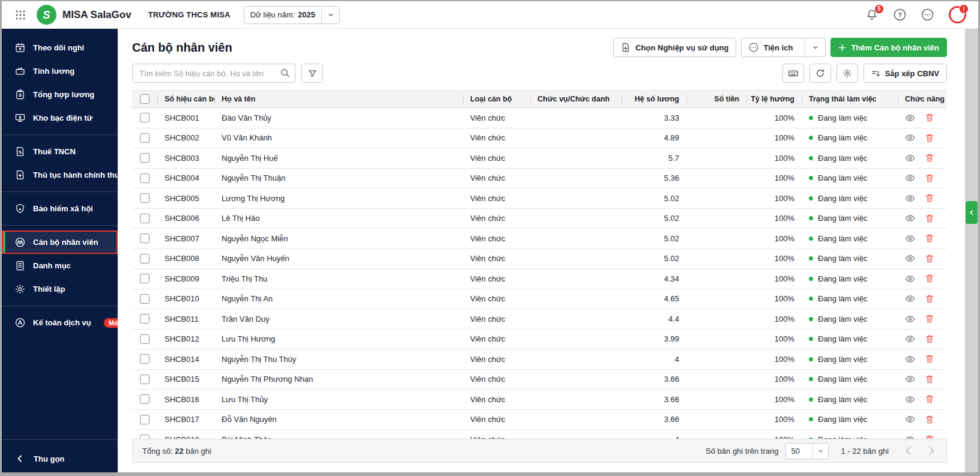 The image size is (980, 476). Describe the element at coordinates (539, 340) in the screenshot. I see `table-row: SHCB012 Lưu Thị Hương Viên chức 3.99 100…` at that location.